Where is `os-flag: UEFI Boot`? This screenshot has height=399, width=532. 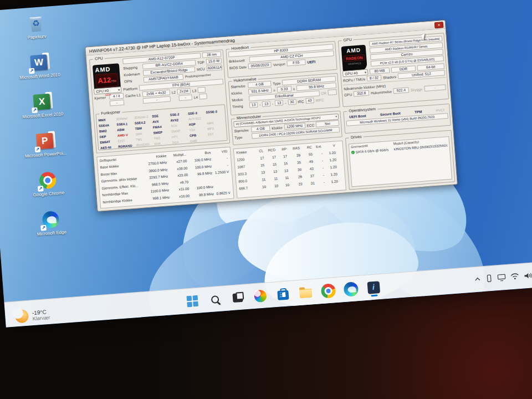 os-flag: UEFI Boot is located at coordinates (358, 116).